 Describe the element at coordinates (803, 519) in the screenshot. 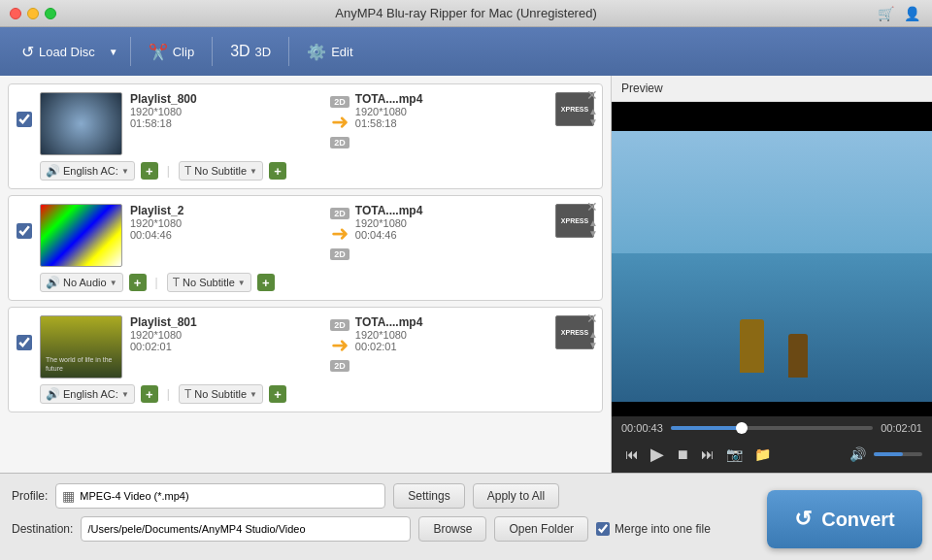

I see `convert-icon: ↺` at that location.